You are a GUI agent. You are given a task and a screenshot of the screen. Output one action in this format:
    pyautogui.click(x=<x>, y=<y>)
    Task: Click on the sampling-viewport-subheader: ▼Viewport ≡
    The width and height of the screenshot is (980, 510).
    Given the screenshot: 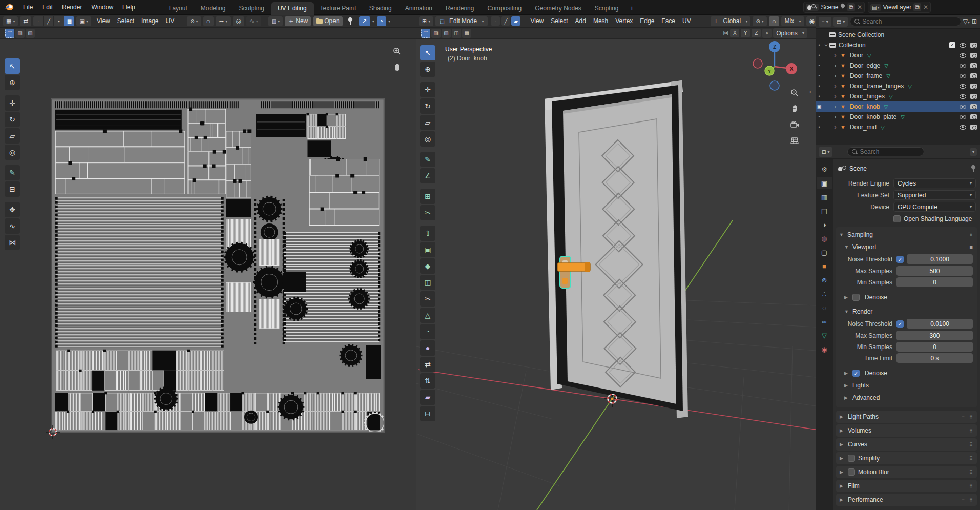 What is the action you would take?
    pyautogui.click(x=909, y=247)
    